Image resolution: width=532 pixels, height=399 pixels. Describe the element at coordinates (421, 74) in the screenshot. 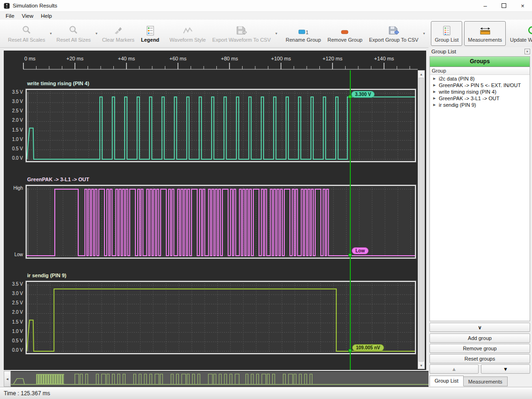

I see `scroll-up-button: ▲` at that location.